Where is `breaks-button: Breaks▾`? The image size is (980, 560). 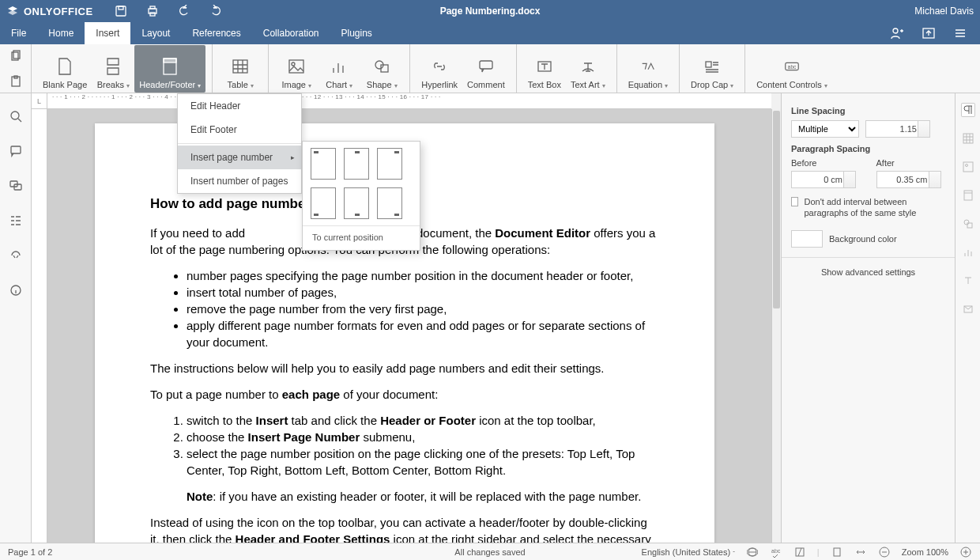
breaks-button: Breaks▾ is located at coordinates (113, 69).